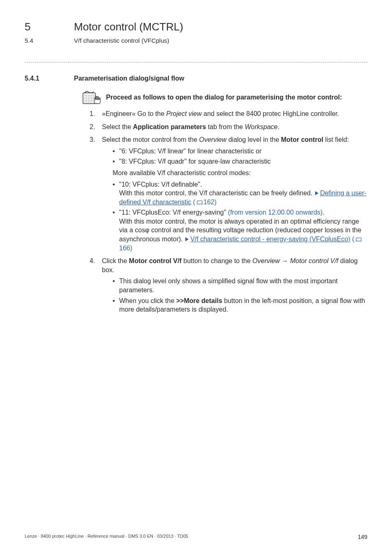 The width and height of the screenshot is (392, 555). What do you see at coordinates (41, 79) in the screenshot?
I see `subsection-number: 5.4.1` at bounding box center [41, 79].